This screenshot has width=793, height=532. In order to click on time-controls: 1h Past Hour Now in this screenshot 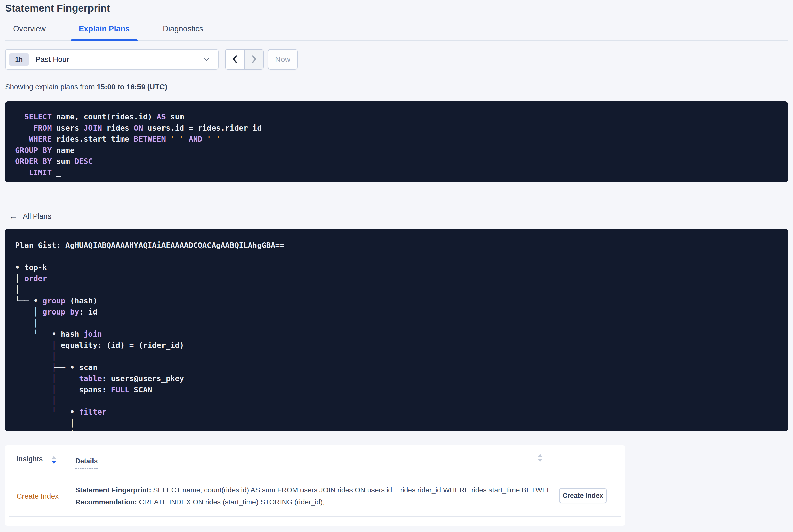, I will do `click(396, 59)`.